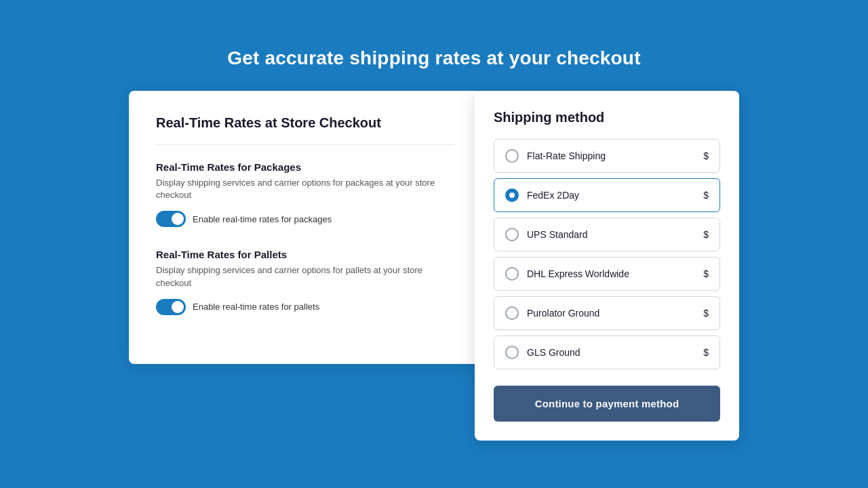 This screenshot has width=868, height=488. Describe the element at coordinates (553, 352) in the screenshot. I see `option-name-gls-ground: GLS Ground` at that location.